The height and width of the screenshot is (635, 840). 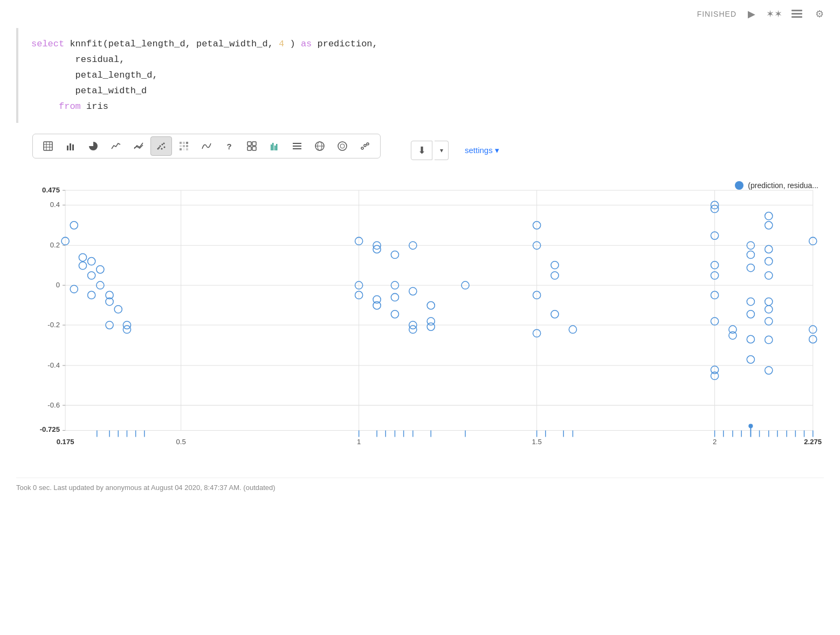 What do you see at coordinates (421, 75) in the screenshot?
I see `code-line-3: petal_length_d,` at bounding box center [421, 75].